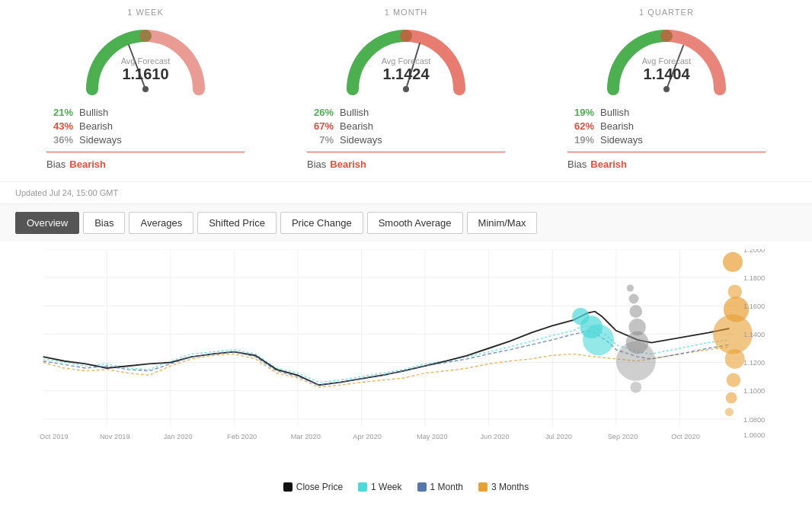 The width and height of the screenshot is (812, 519). I want to click on sideways-label-1month: Sideways, so click(361, 140).